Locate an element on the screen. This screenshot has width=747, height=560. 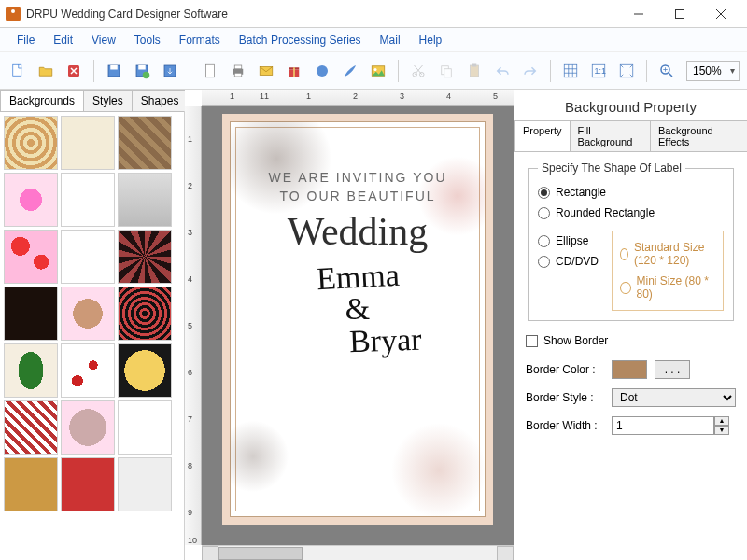
export-icon is located at coordinates (170, 71).